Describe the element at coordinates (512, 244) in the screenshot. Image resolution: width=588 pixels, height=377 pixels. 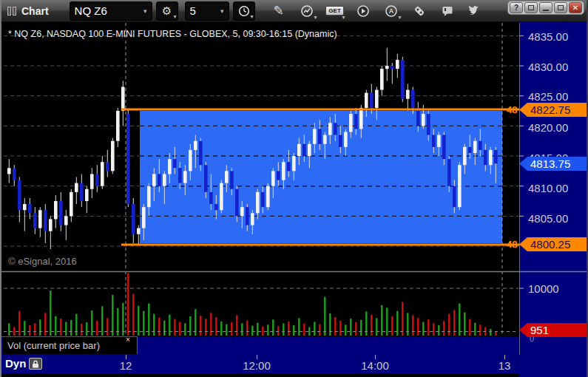
I see `range-low-edge-label: 48` at that location.